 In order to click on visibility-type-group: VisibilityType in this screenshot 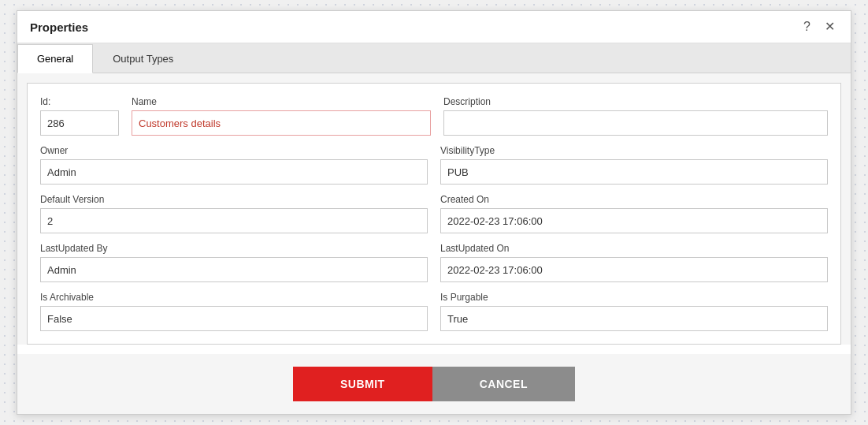, I will do `click(634, 165)`.